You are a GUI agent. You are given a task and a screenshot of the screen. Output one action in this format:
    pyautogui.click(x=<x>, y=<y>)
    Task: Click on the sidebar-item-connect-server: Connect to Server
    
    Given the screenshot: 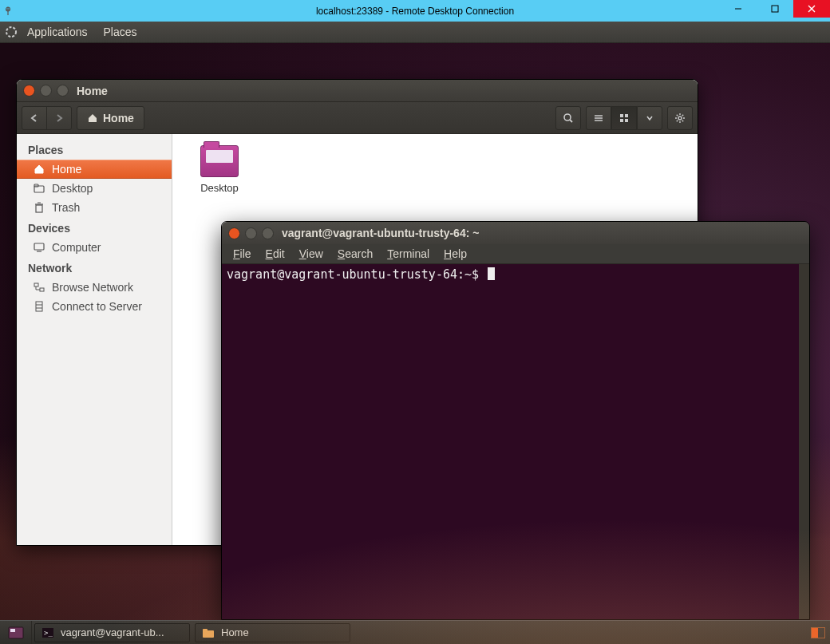 What is the action you would take?
    pyautogui.click(x=94, y=306)
    